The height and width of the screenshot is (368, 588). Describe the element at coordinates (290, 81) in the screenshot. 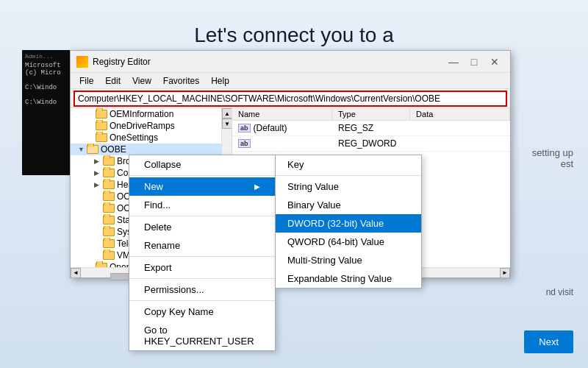

I see `menu-bar: File Edit View Favorites Help` at that location.